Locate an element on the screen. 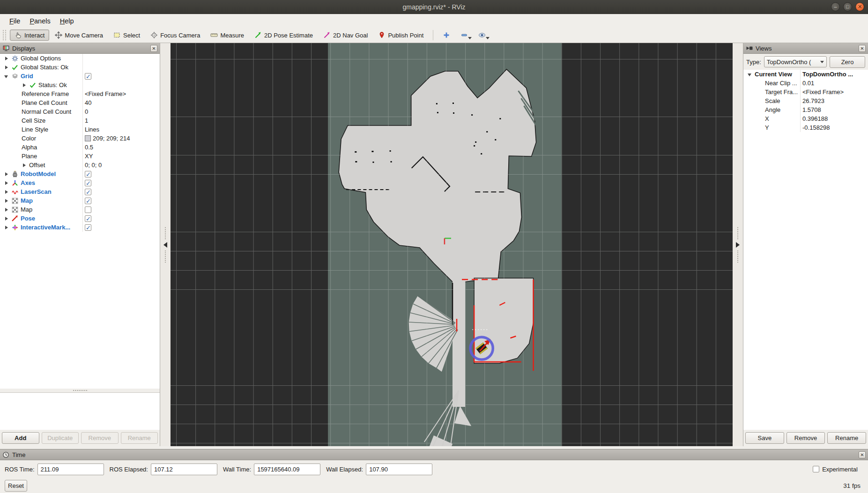 This screenshot has width=868, height=493. property-name: X is located at coordinates (767, 119).